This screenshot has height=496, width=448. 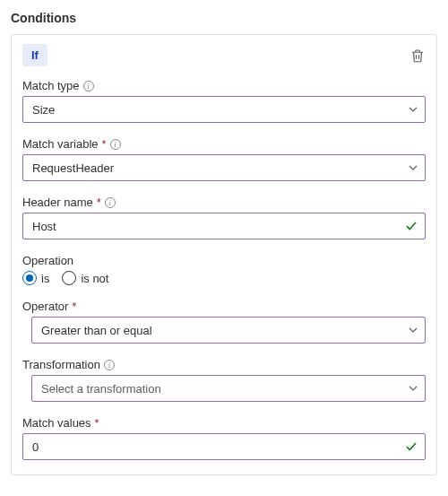 I want to click on header-name-value: Host, so click(x=45, y=226).